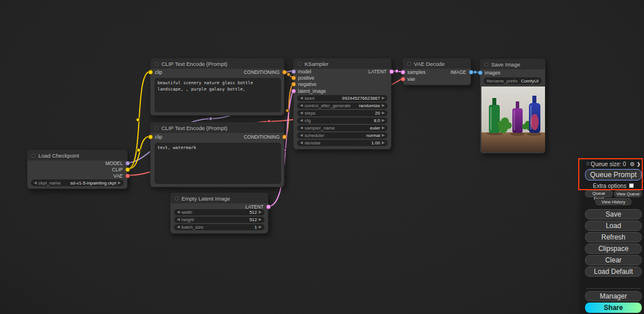 The image size is (644, 314). I want to click on widget-scheduler: ◀ scheduler normal ▶, so click(342, 135).